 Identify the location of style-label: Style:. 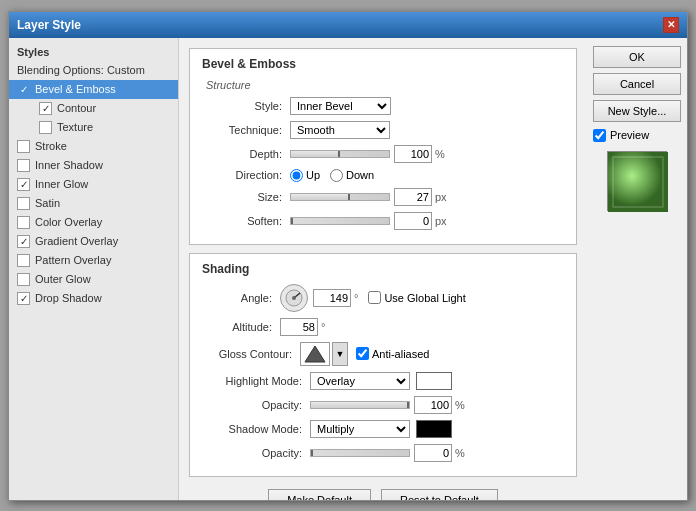
(242, 106).